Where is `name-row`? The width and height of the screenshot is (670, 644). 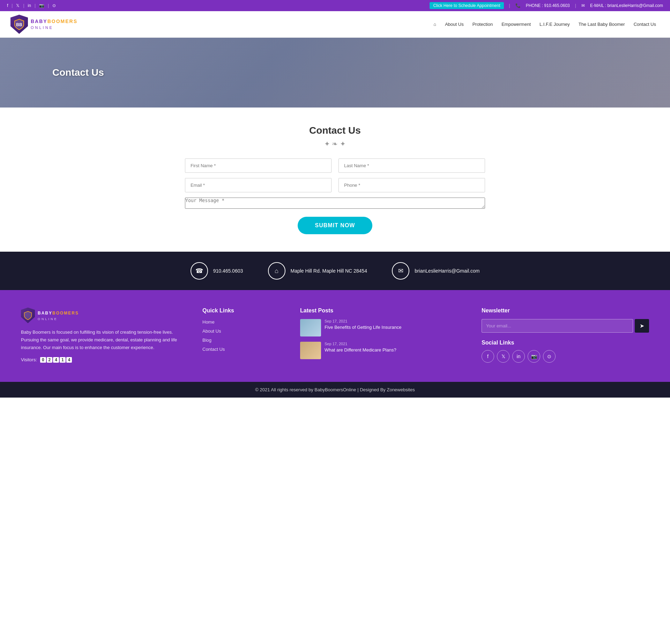 name-row is located at coordinates (335, 165).